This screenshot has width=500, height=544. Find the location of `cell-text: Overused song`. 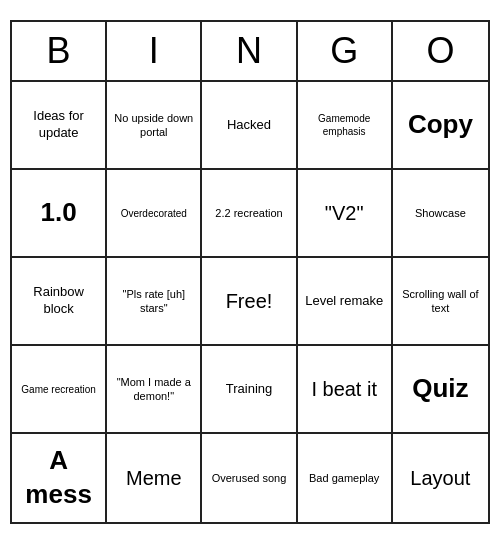

cell-text: Overused song is located at coordinates (250, 478).